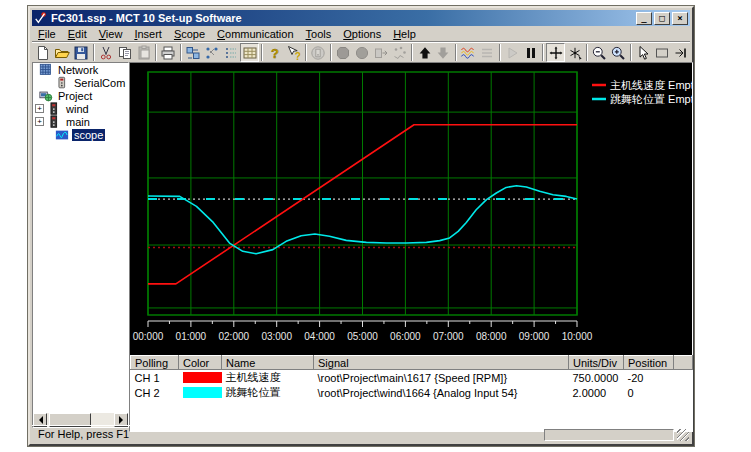 The width and height of the screenshot is (751, 452). I want to click on print-icon, so click(168, 53).